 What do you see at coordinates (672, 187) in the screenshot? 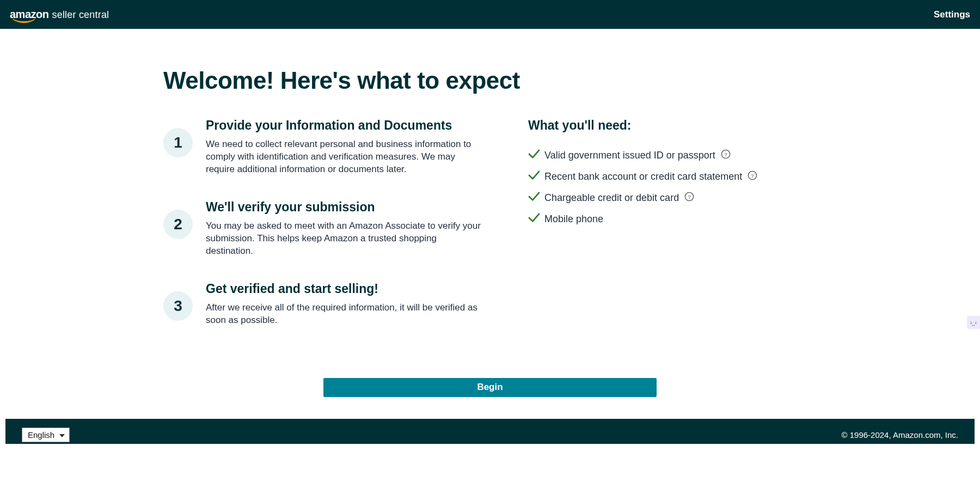
I see `requirements-list: Valid government issued ID or passport ?…` at bounding box center [672, 187].